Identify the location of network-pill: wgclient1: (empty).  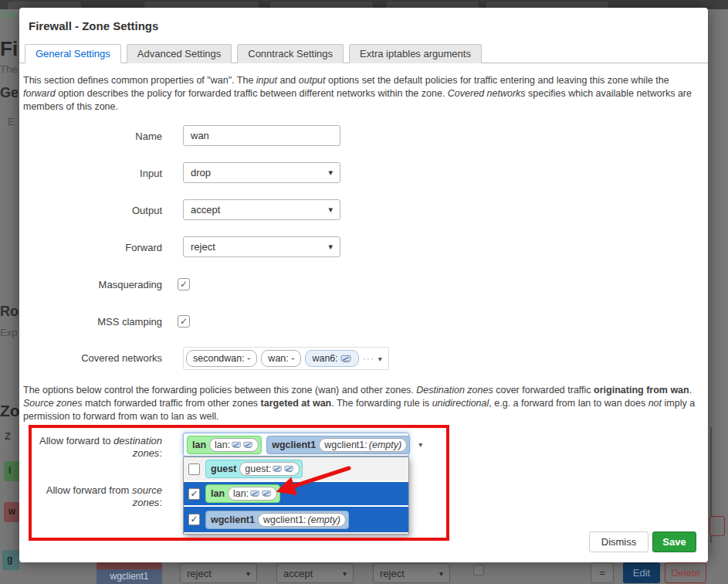
(302, 520).